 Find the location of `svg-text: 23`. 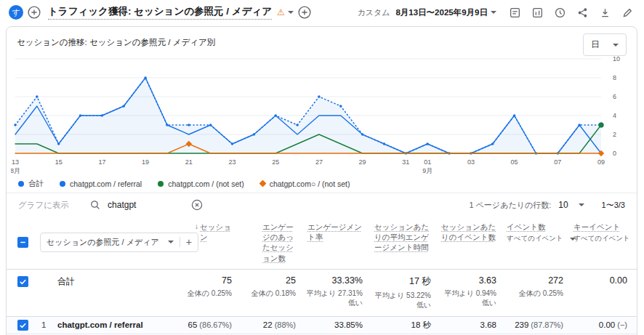

svg-text: 23 is located at coordinates (233, 162).